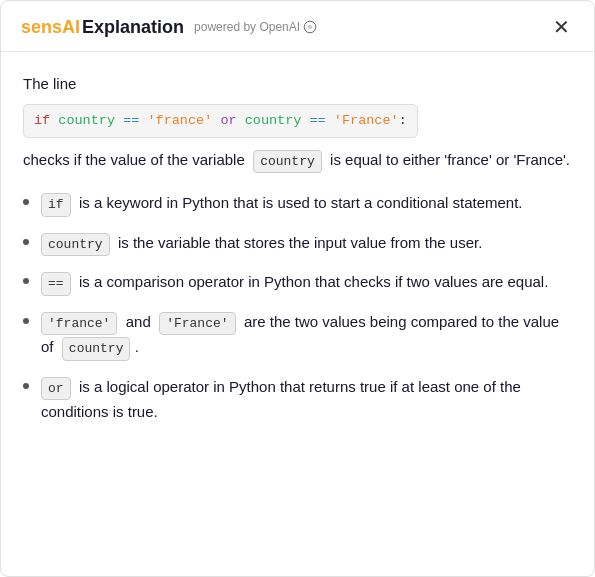 This screenshot has width=595, height=577. What do you see at coordinates (298, 84) in the screenshot?
I see `intro-text: The line` at bounding box center [298, 84].